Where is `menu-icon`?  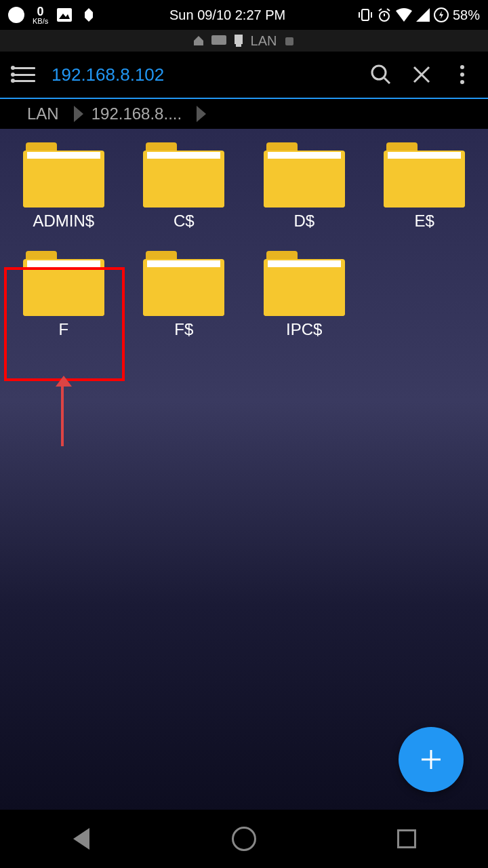
menu-icon is located at coordinates (24, 75).